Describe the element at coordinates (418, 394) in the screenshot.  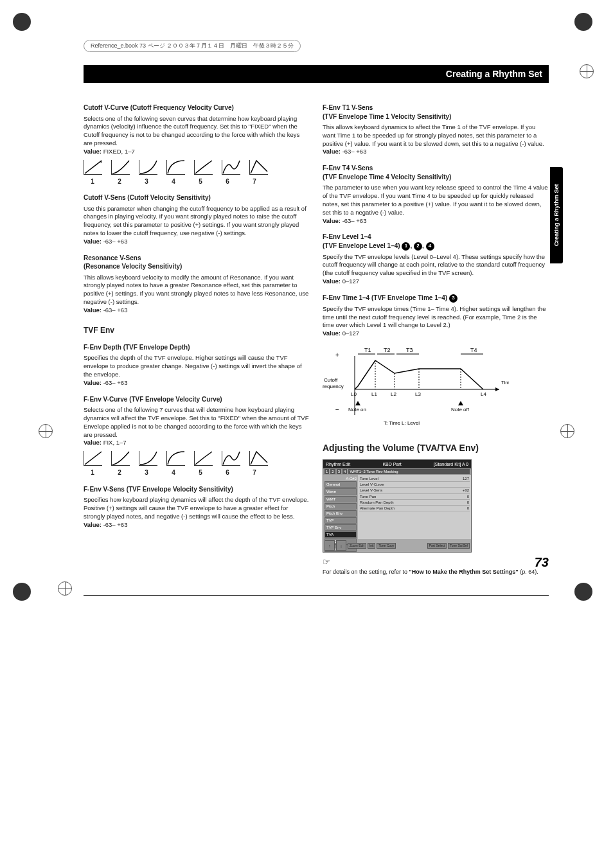
I see `svg-text: L3` at that location.